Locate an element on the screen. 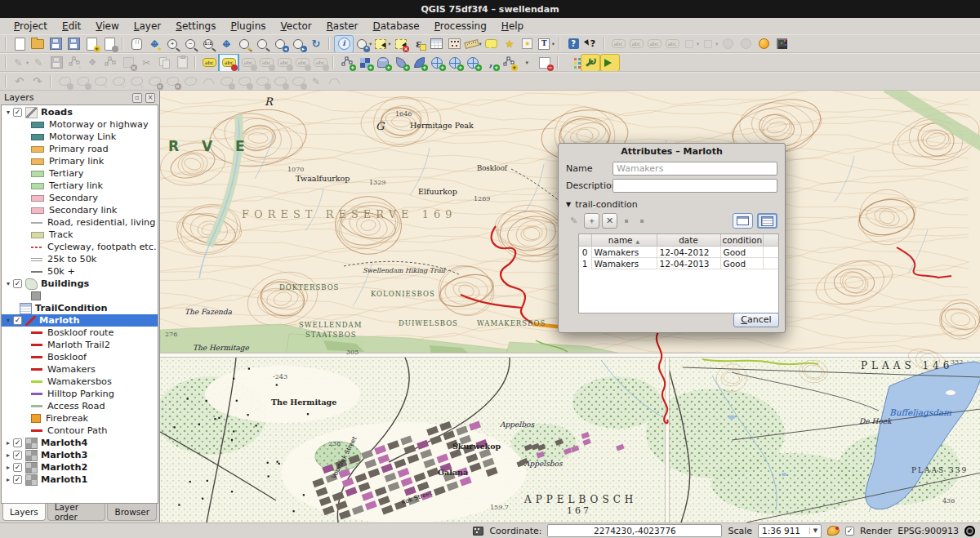 The image size is (980, 538). layer-item-hilltop-parking: Hilltop Parking is located at coordinates (80, 393).